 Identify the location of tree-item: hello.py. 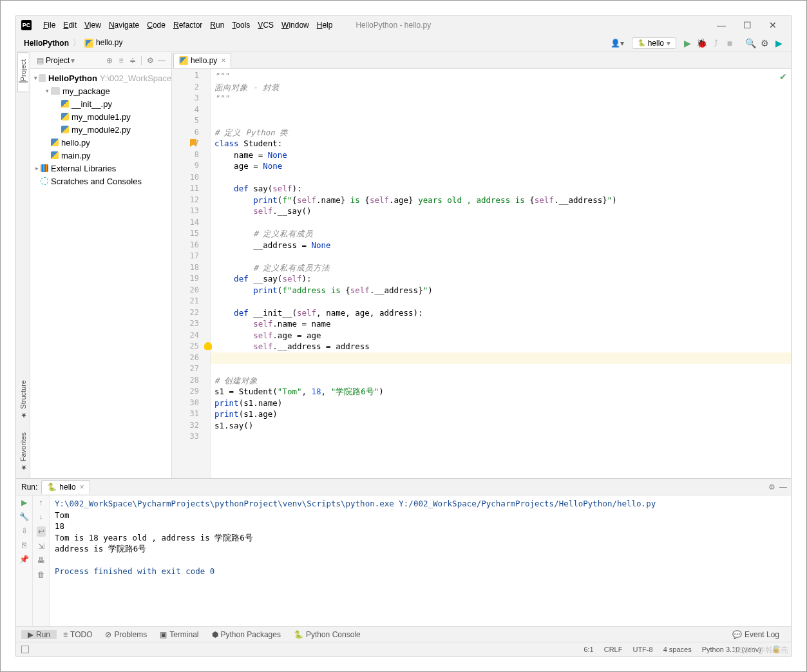
(100, 142).